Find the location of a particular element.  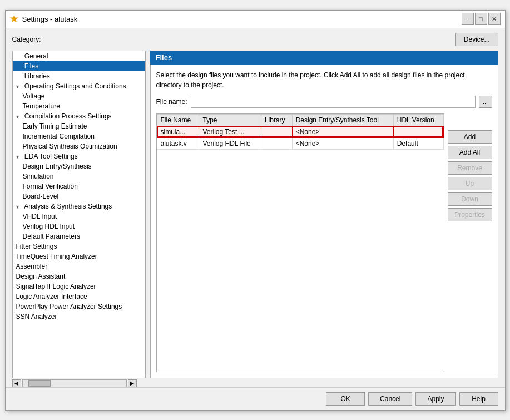

sidebar-item-libraries: Libraries is located at coordinates (79, 76).